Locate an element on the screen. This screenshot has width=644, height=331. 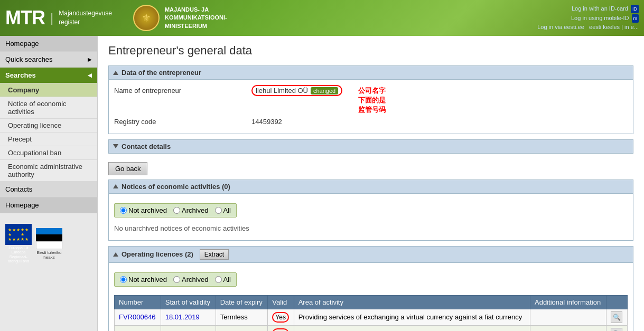
section-entrepreneur-content: Name of entrepreneur liehui Limited OÜ c… is located at coordinates (371, 107).